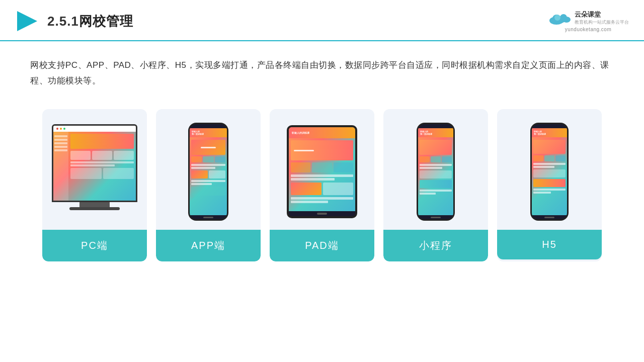  I want to click on card-app-image: 职途人的第一堂训练课, so click(208, 169).